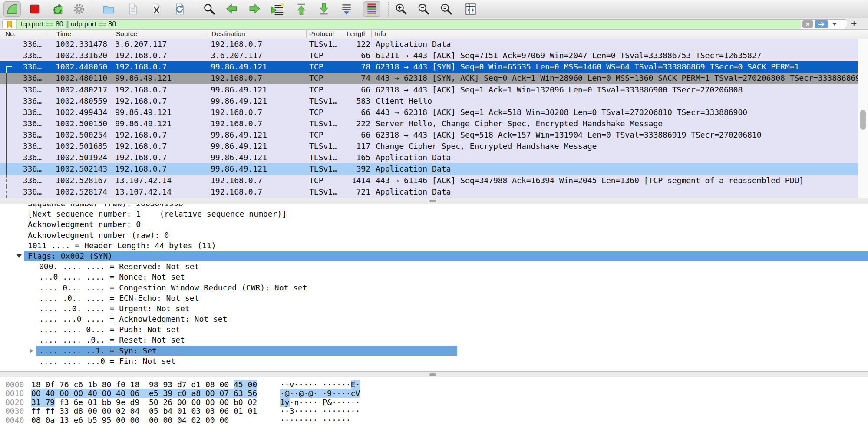 This screenshot has height=442, width=868. I want to click on detail-tree-row: .... ..0. .... = Urgent: Not set, so click(434, 309).